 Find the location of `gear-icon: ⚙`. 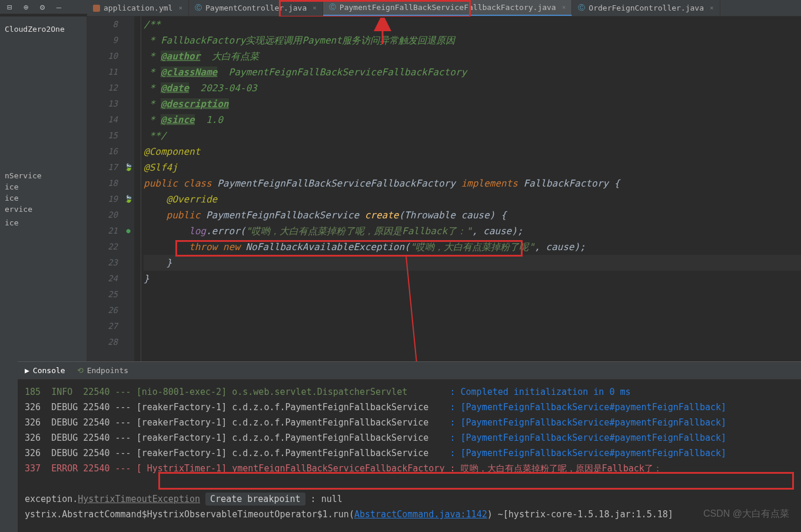

gear-icon: ⚙ is located at coordinates (42, 7).